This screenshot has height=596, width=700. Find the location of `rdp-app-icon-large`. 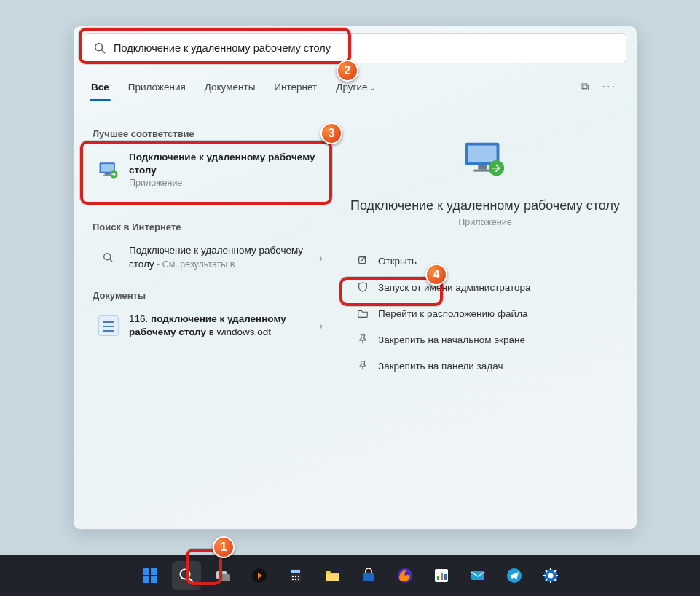

rdp-app-icon-large is located at coordinates (485, 161).